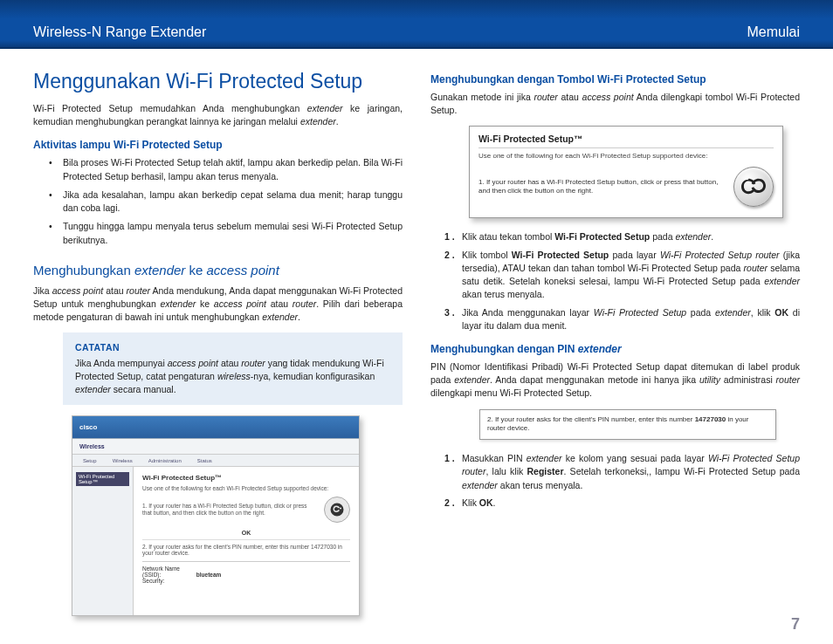  I want to click on pin-paragraph: PIN (Nomor Identifikasi Pribadi) Wi-Fi P…, so click(615, 380).